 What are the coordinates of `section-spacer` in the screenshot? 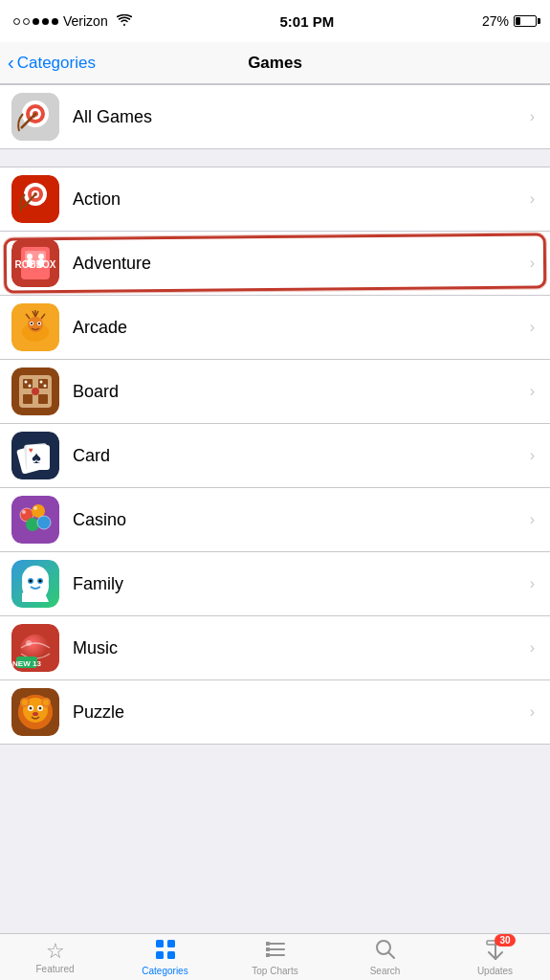 It's located at (275, 158).